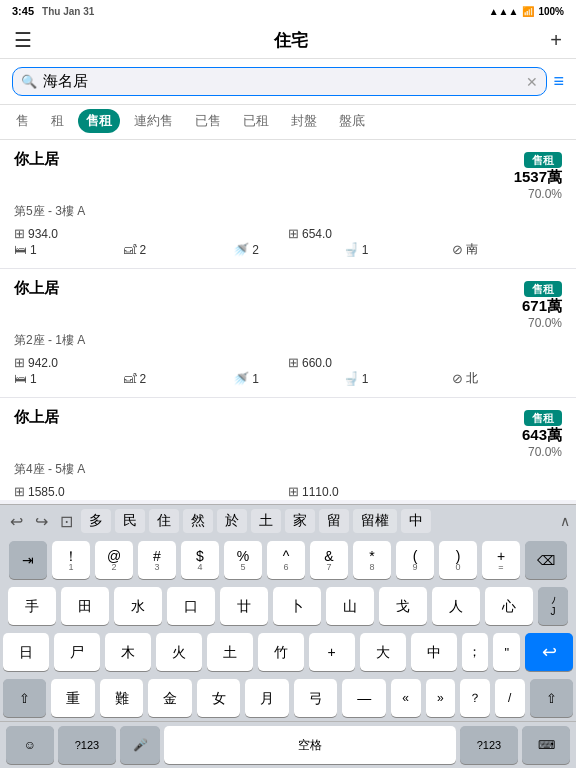  What do you see at coordinates (114, 560) in the screenshot?
I see `kb-key-2: @ 2` at bounding box center [114, 560].